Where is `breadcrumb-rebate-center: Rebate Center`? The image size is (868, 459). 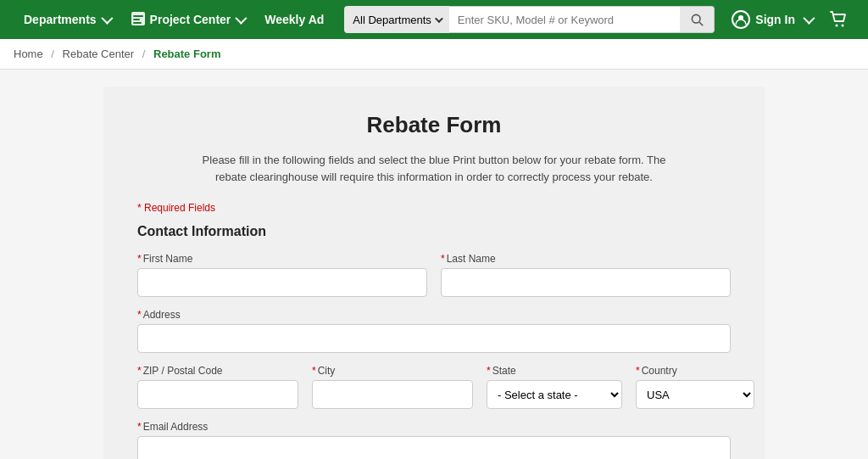 breadcrumb-rebate-center: Rebate Center is located at coordinates (98, 54).